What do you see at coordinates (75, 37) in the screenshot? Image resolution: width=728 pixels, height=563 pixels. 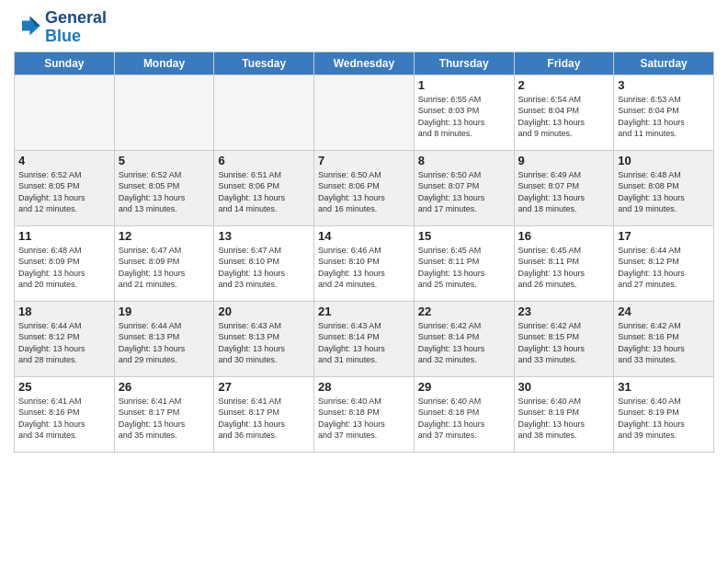 I see `logo-blue: Blue` at bounding box center [75, 37].